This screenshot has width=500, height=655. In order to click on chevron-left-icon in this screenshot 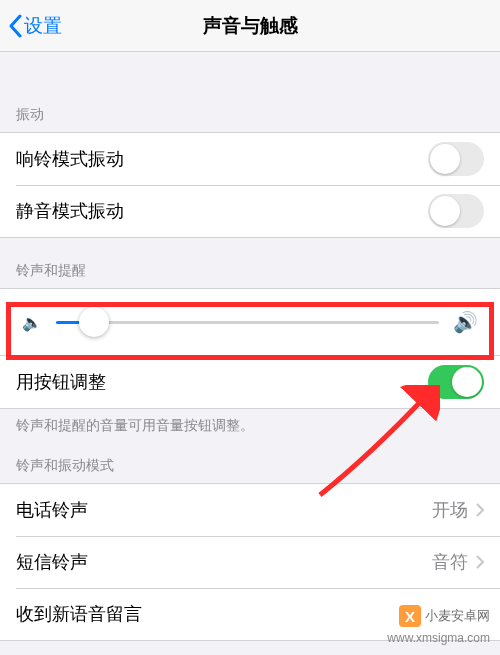, I will do `click(15, 26)`.